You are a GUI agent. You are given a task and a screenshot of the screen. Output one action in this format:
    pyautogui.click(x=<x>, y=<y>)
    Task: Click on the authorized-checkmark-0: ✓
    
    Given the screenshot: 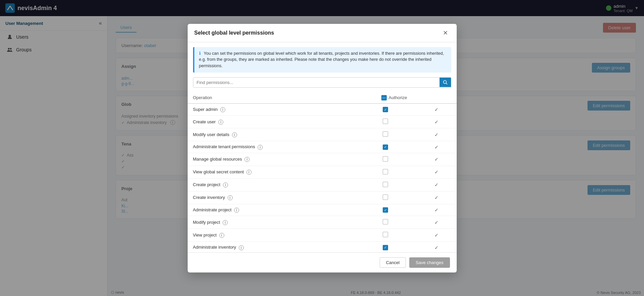 What is the action you would take?
    pyautogui.click(x=437, y=110)
    